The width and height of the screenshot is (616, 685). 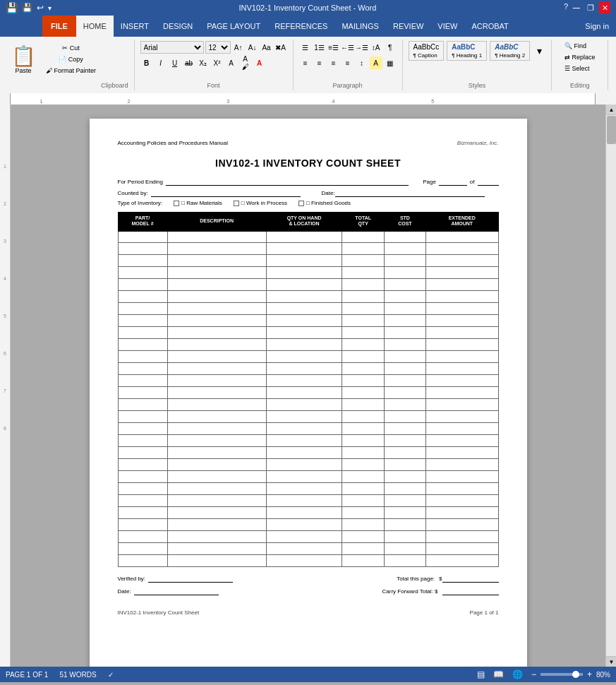 What do you see at coordinates (611, 386) in the screenshot?
I see `right-scrollbar: ▲ ▼` at bounding box center [611, 386].